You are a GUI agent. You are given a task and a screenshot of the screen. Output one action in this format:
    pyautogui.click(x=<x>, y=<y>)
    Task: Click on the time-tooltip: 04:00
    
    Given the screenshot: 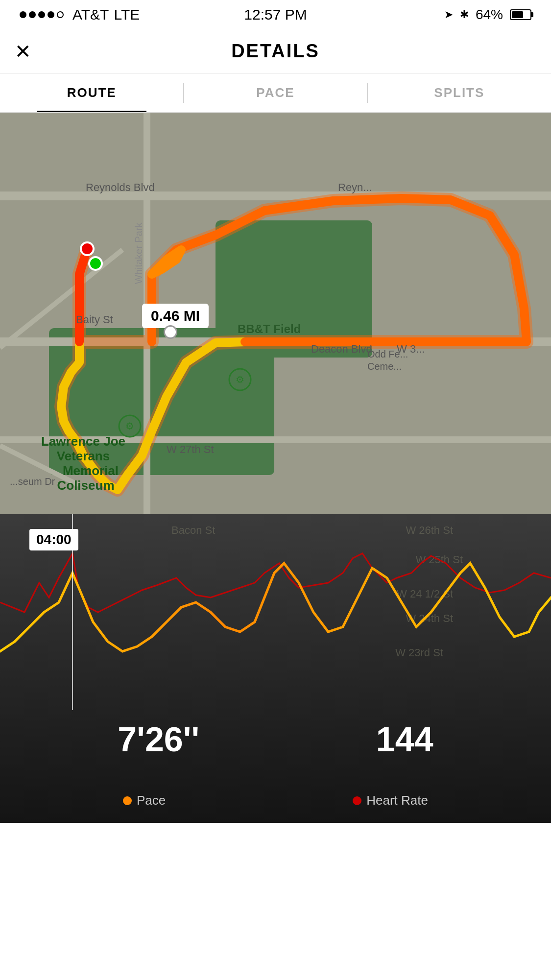 What is the action you would take?
    pyautogui.click(x=54, y=540)
    